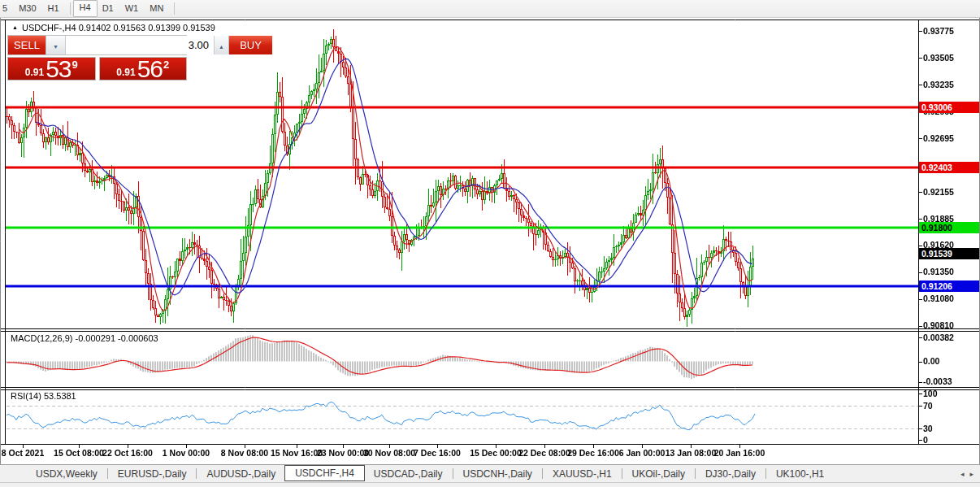  Describe the element at coordinates (54, 8) in the screenshot. I see `timeframe-button-h1: H1` at that location.